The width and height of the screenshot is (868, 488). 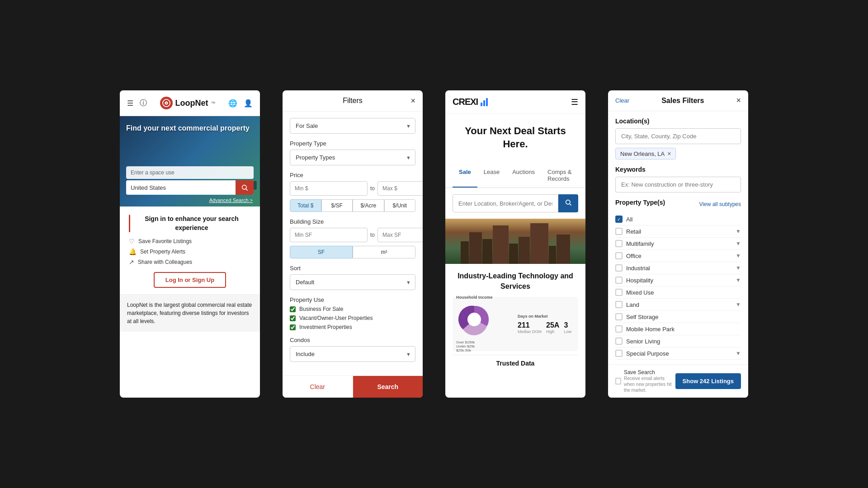 I want to click on location-search-wrap, so click(x=190, y=188).